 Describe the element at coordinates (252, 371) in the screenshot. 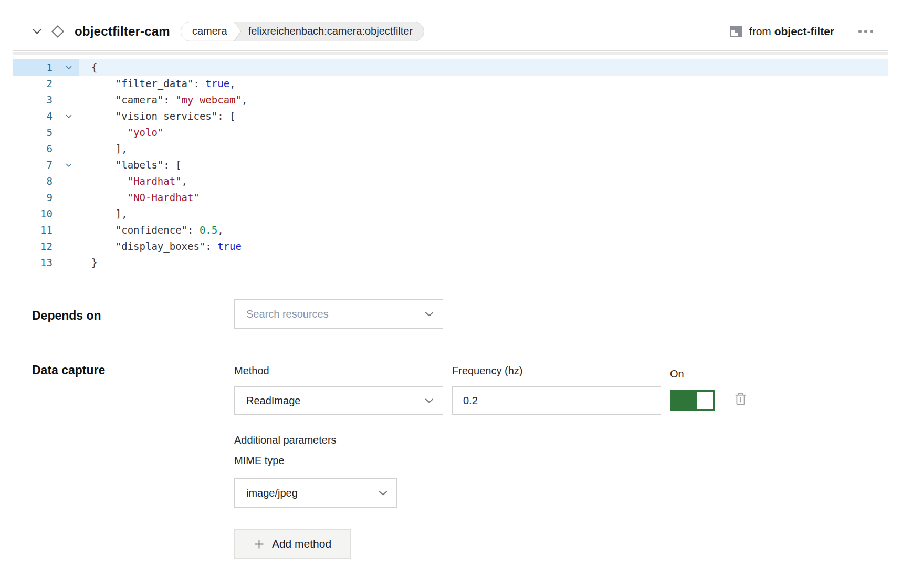

I see `method-label: Method` at that location.